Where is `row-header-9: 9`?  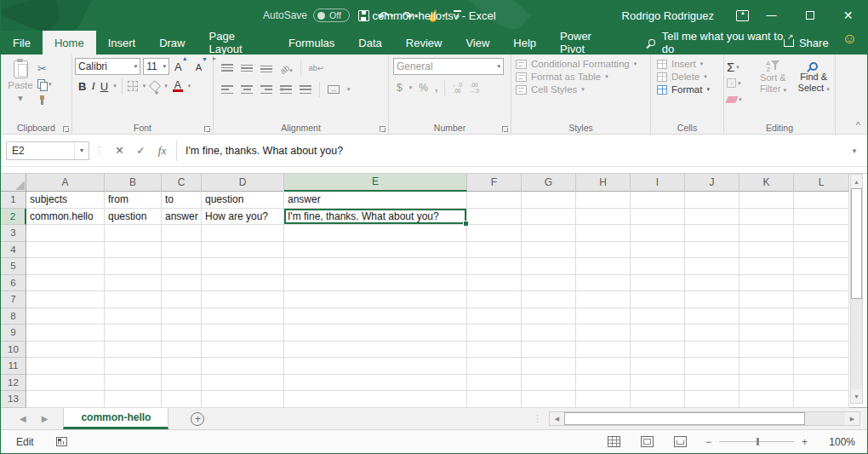
row-header-9: 9 is located at coordinates (14, 333).